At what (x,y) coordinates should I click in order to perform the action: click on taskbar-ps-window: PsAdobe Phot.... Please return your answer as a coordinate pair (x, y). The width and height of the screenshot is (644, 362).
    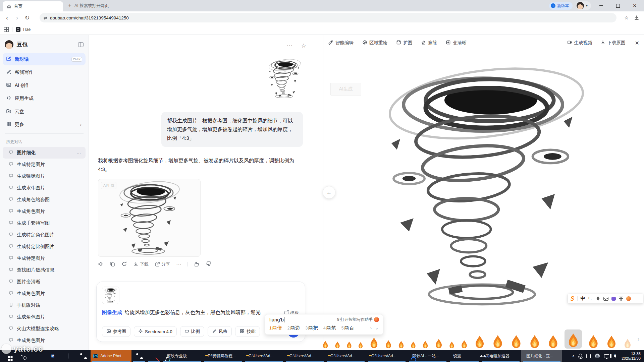
    Looking at the image, I should click on (111, 356).